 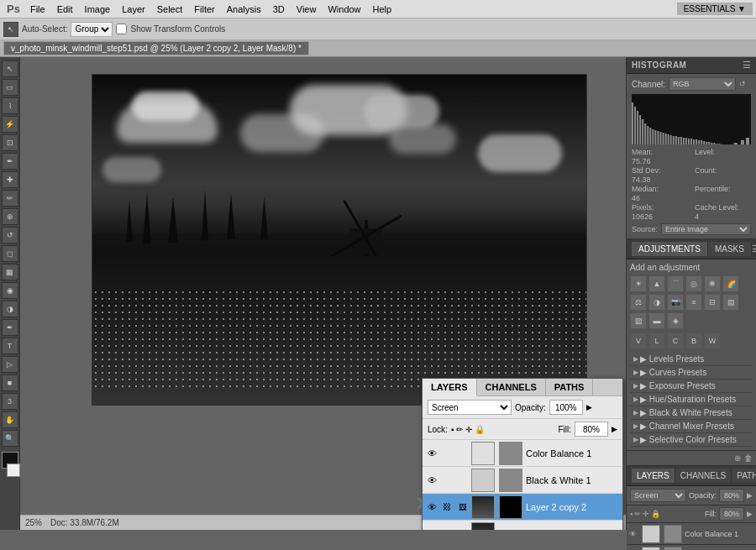 What do you see at coordinates (10, 106) in the screenshot?
I see `tool-lasso: ⌇` at bounding box center [10, 106].